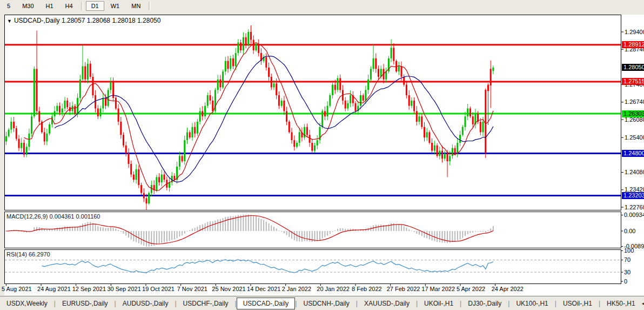  Describe the element at coordinates (37, 21) in the screenshot. I see `chart-symbol-label: USDCAD-,Daily` at that location.